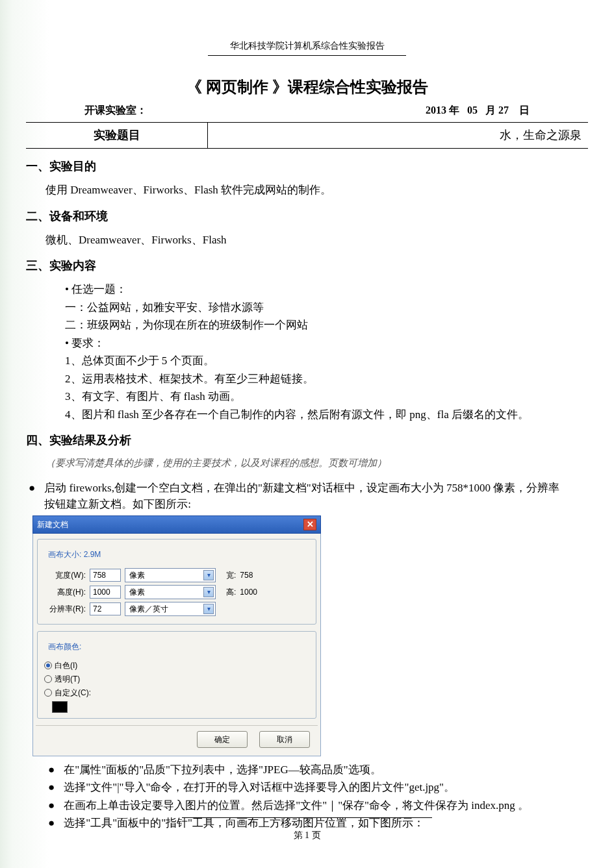 Image resolution: width=614 pixels, height=868 pixels. I want to click on canvas-size-legend: 画布大小: 2.9M, so click(74, 554).